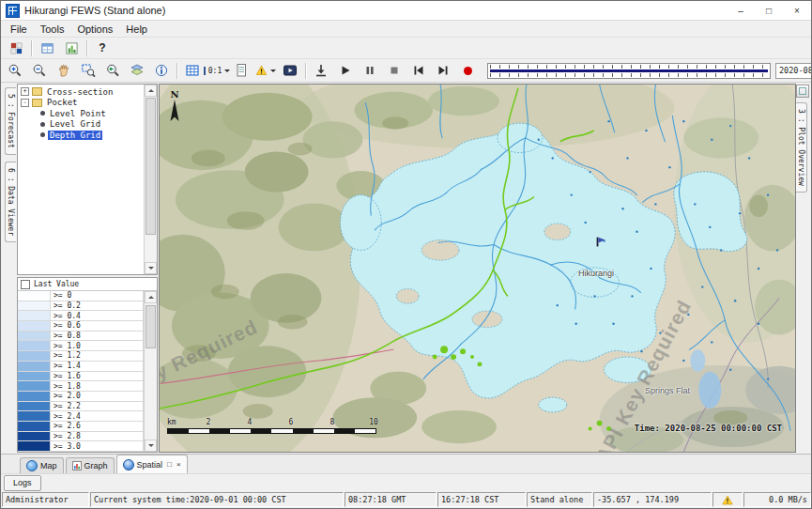  Describe the element at coordinates (87, 269) in the screenshot. I see `left-panel: + Cross-section - Pocket Level Point` at that location.